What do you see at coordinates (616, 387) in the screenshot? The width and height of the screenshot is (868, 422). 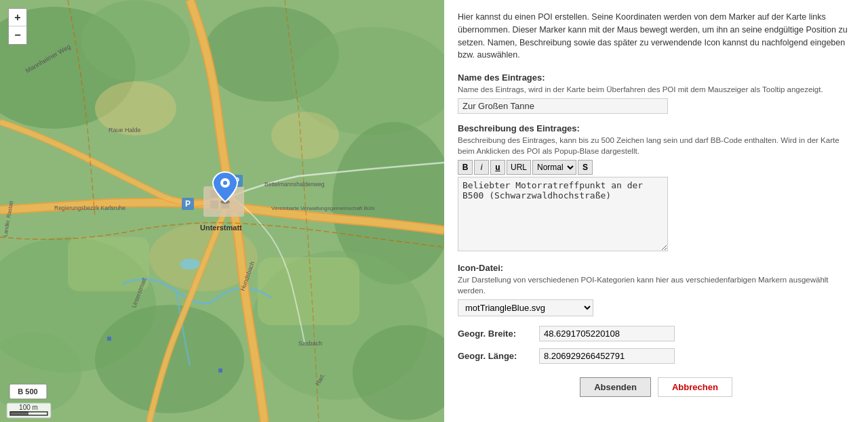 I see `submit-button: Absenden` at bounding box center [616, 387].